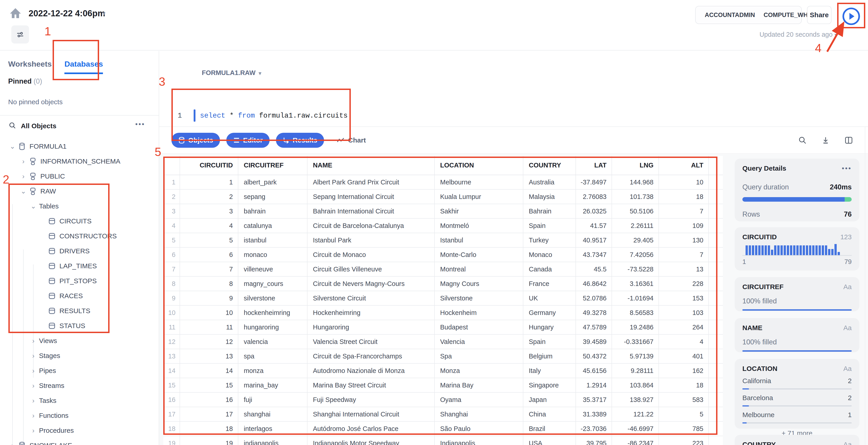 The width and height of the screenshot is (868, 445). I want to click on tree-item-information_schema: ›INFORMATION_SCHEMA, so click(80, 161).